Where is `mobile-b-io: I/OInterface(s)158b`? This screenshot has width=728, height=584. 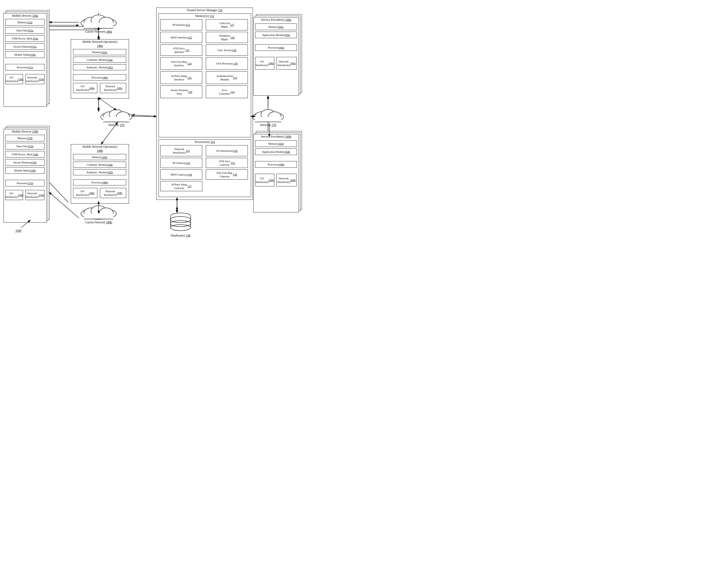
mobile-b-io: I/OInterface(s)158b is located at coordinates (14, 195).